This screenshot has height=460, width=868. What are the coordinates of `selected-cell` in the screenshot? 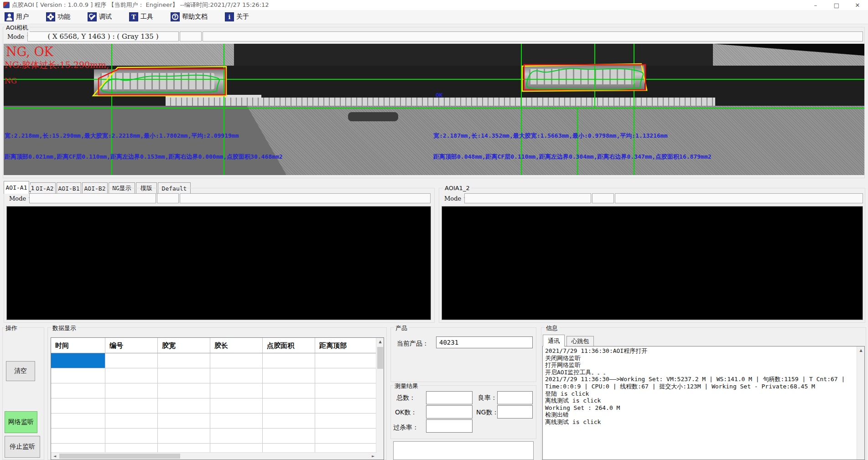 It's located at (78, 361).